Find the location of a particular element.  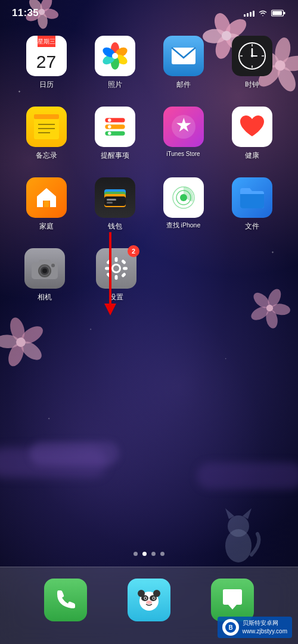

page-dots is located at coordinates (149, 554).